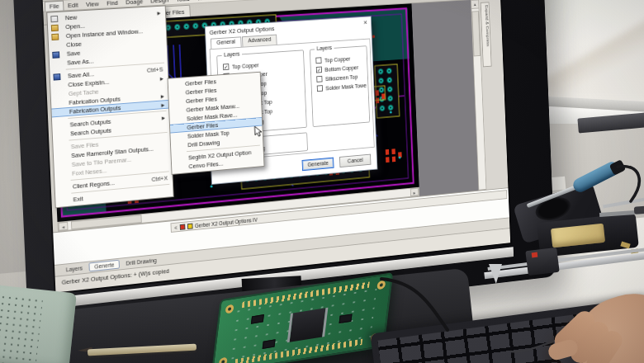 The height and width of the screenshot is (363, 644). Describe the element at coordinates (259, 131) in the screenshot. I see `mouse-cursor-icon` at that location.